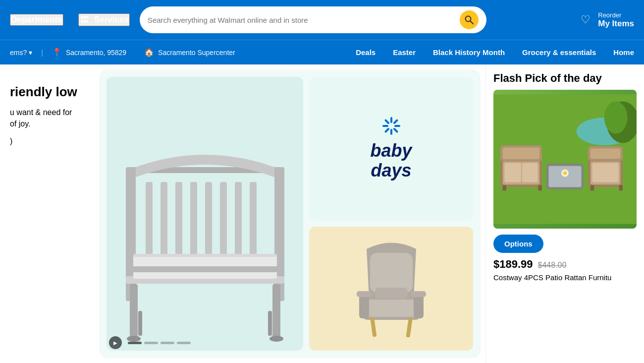  What do you see at coordinates (586, 20) in the screenshot?
I see `wishlist-icon: ♡` at bounding box center [586, 20].